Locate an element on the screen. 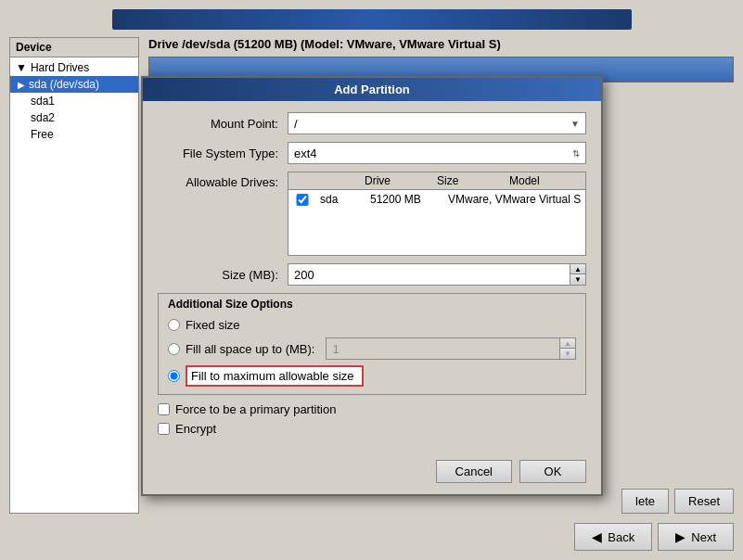  back-button: ◀ Back is located at coordinates (613, 537).